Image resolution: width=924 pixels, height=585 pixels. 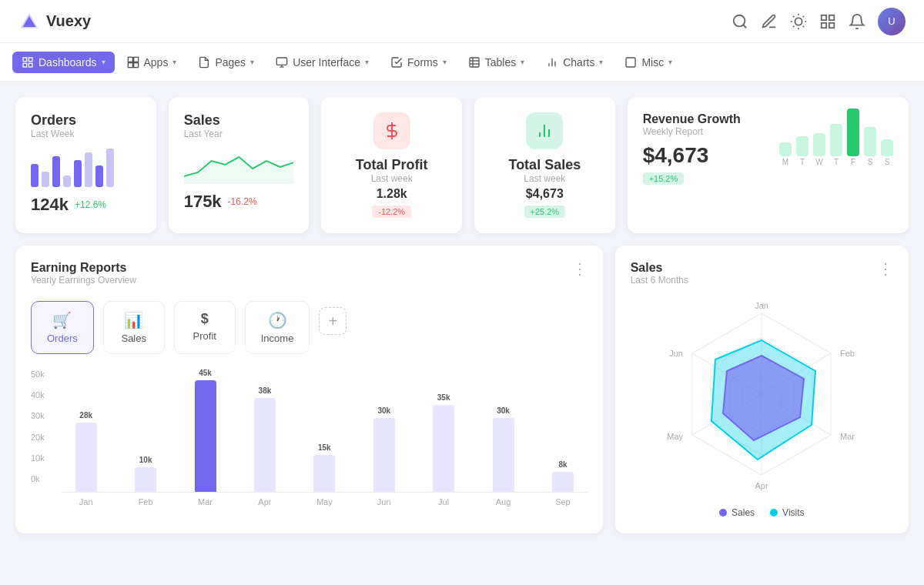 I want to click on sales-value: 175k, so click(x=203, y=202).